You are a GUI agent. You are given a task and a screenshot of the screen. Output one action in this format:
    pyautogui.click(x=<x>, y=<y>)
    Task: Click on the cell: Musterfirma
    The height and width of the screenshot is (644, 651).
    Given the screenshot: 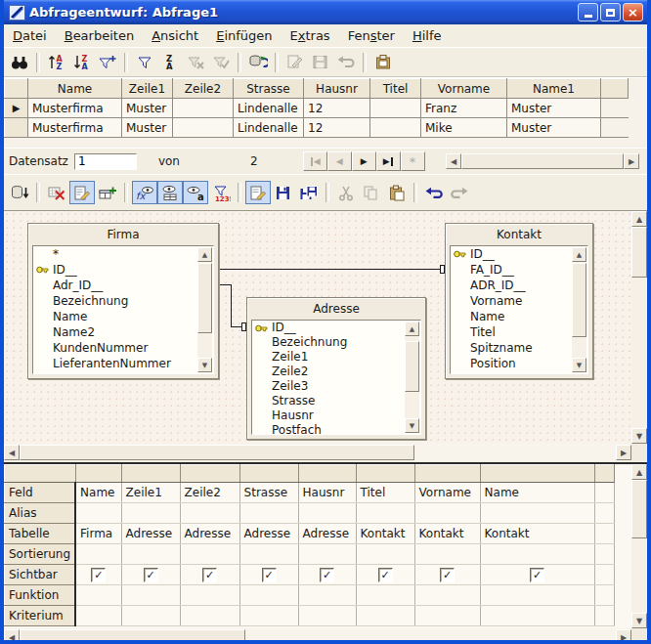 What is the action you would take?
    pyautogui.click(x=75, y=128)
    